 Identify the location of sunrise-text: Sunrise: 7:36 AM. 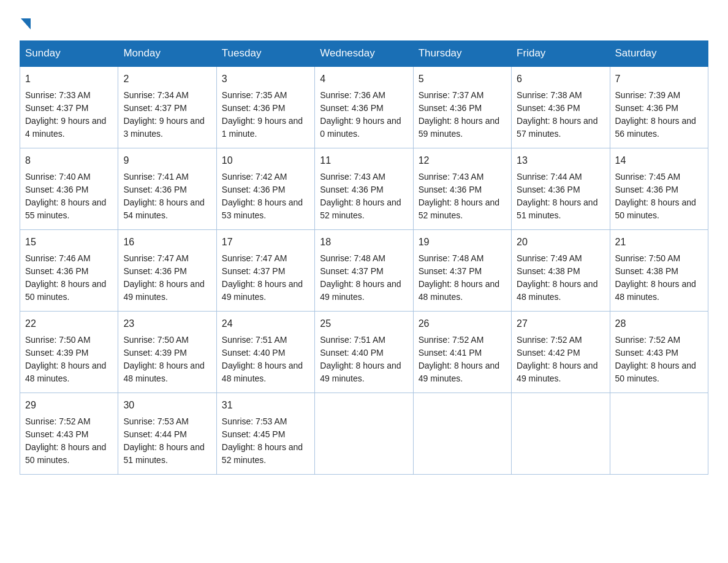
(353, 95).